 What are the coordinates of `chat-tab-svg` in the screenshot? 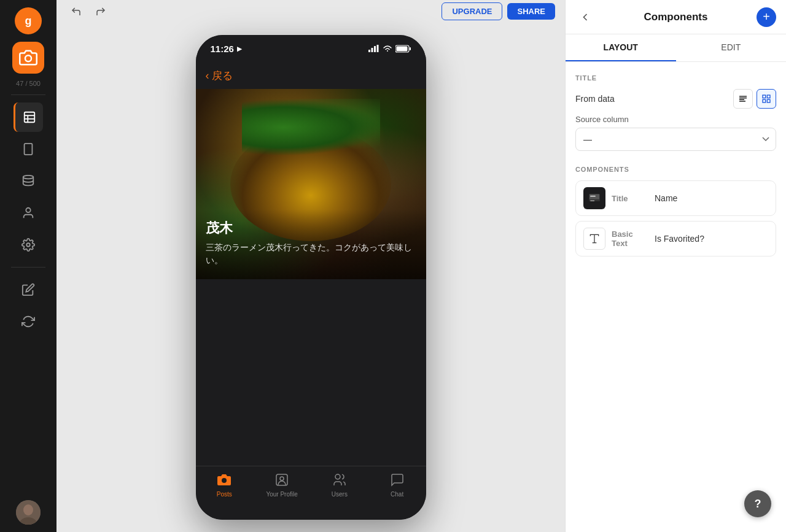 It's located at (397, 480).